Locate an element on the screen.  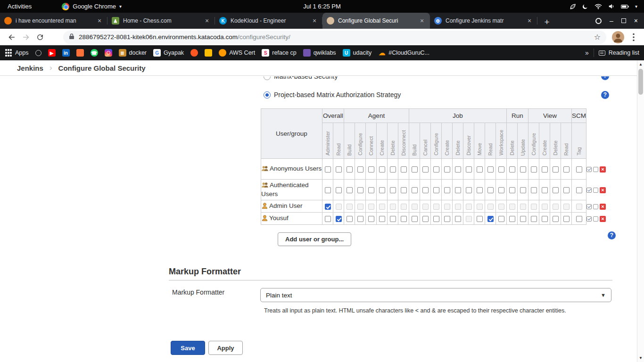
record-indicator-icon is located at coordinates (599, 21).